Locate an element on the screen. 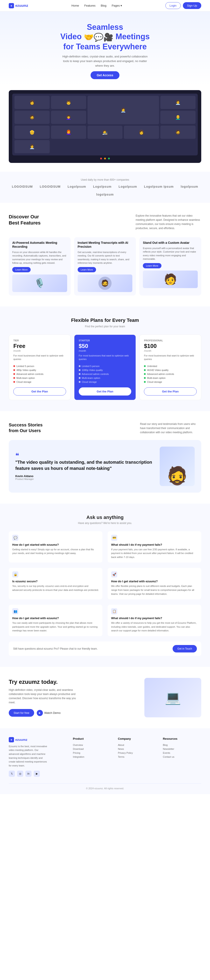 This screenshot has height=980, width=210. faq-footer: Still have questions about ezuumz Pro? P… is located at coordinates (105, 649).